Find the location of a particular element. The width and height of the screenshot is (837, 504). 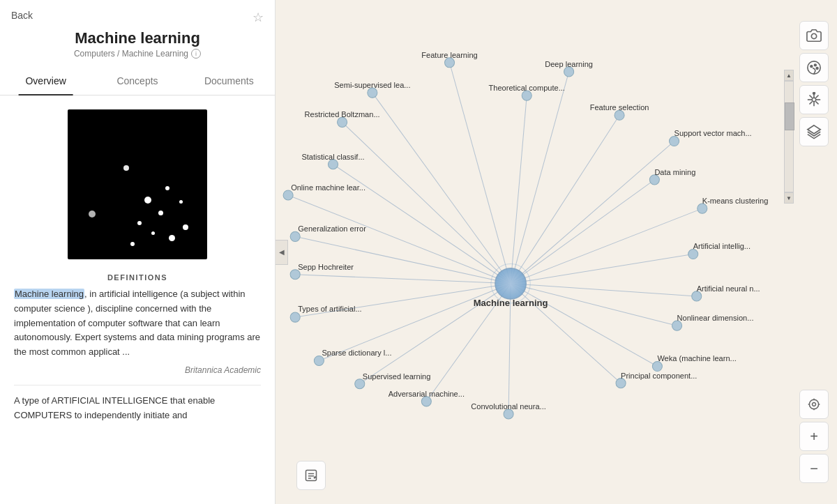

back-button: Back is located at coordinates (137, 13).